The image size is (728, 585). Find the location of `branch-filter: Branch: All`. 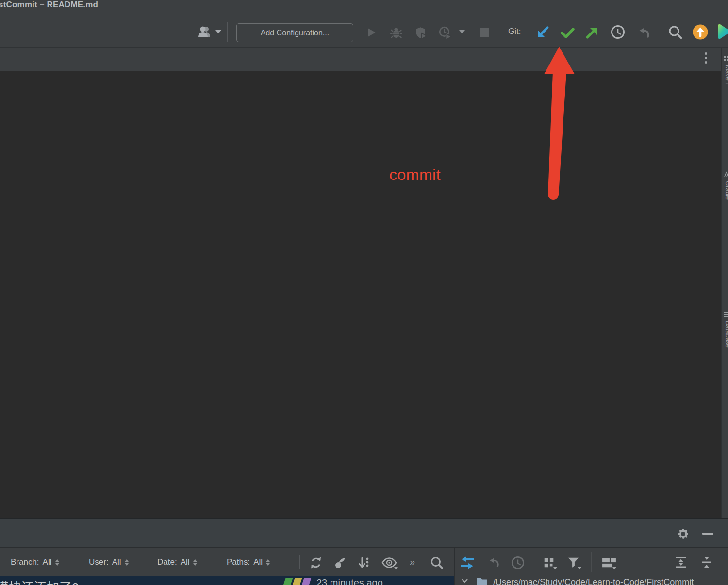

branch-filter: Branch: All is located at coordinates (35, 562).